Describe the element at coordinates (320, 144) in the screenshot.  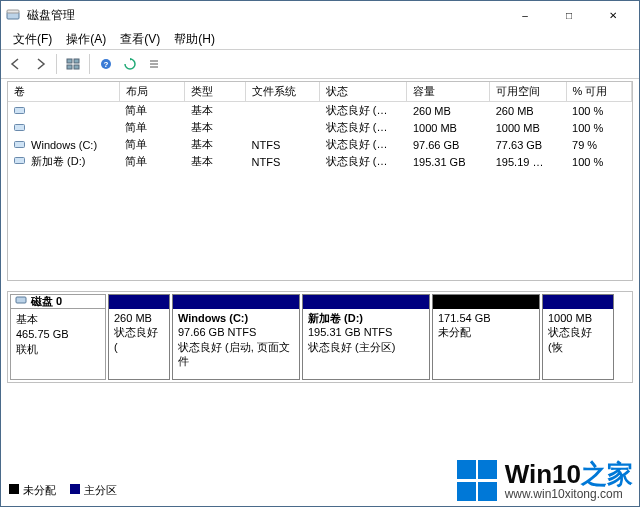
I see `table-row: Windows (C:)简单基本NTFS状态良好 (…97.66 GB77.63…` at that location.